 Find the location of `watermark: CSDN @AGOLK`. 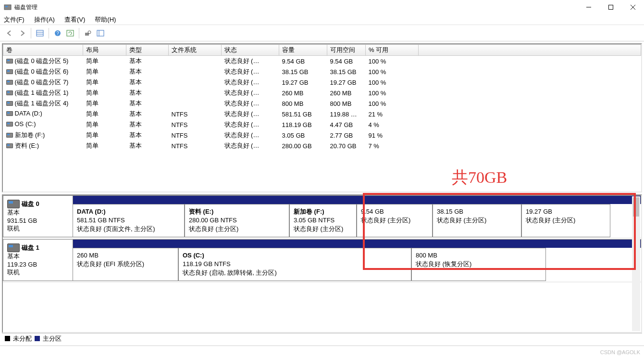

watermark: CSDN @AGOLK is located at coordinates (620, 352).